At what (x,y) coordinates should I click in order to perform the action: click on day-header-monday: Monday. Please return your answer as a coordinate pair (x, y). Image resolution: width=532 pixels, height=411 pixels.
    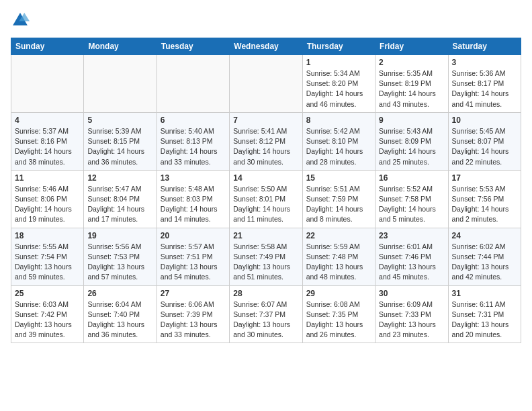
    Looking at the image, I should click on (120, 47).